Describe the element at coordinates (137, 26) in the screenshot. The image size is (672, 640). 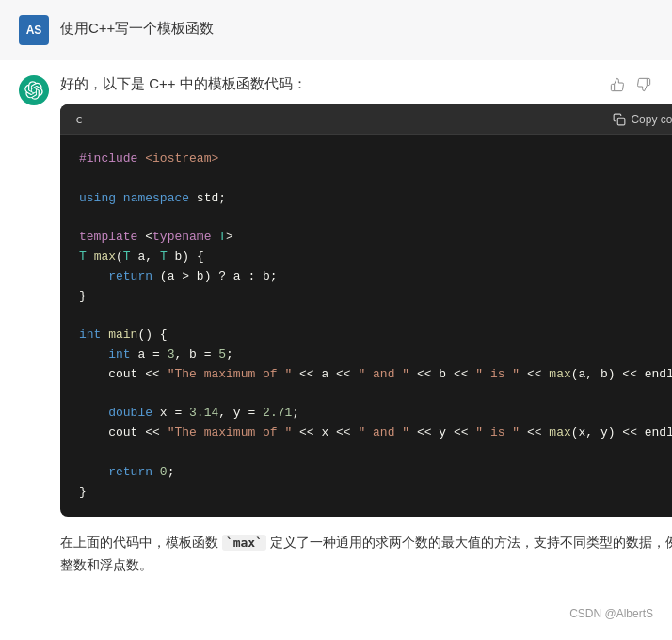
I see `user-message-text: 使用C++写一个模板函数` at that location.